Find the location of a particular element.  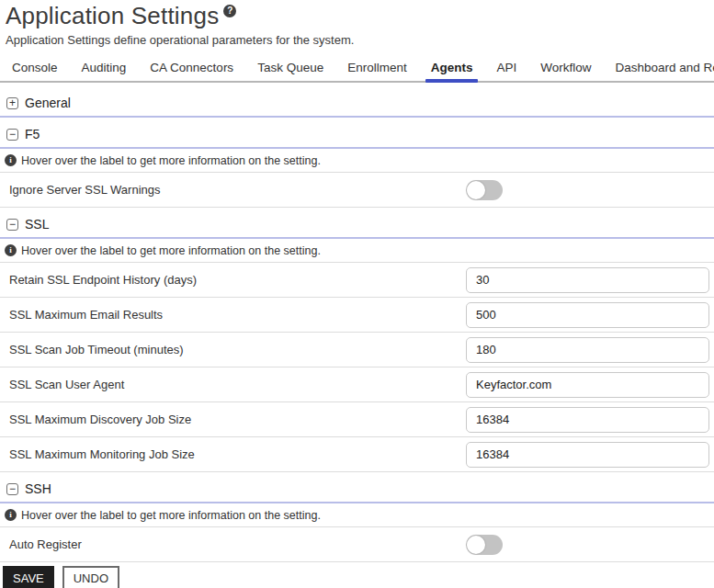

info-row-ssh: i Hover over the label to get more infor… is located at coordinates (357, 515).